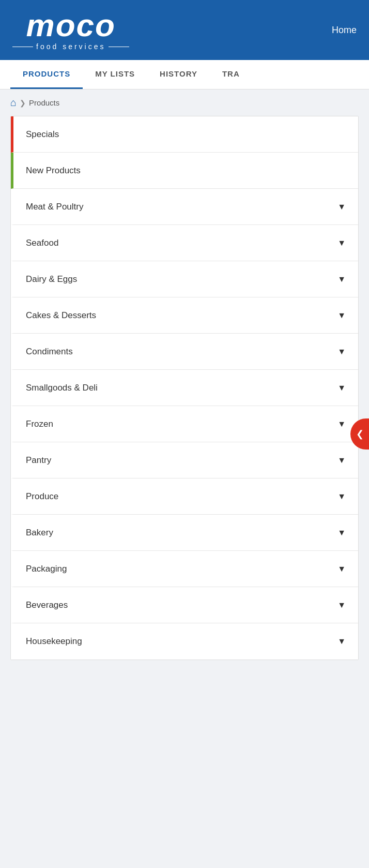 The width and height of the screenshot is (369, 868). What do you see at coordinates (185, 352) in the screenshot?
I see `category-item: Condiments▼` at bounding box center [185, 352].